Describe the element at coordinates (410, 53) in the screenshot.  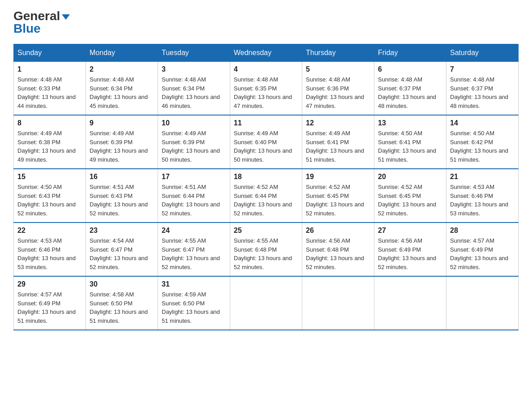
I see `header-friday: Friday` at that location.